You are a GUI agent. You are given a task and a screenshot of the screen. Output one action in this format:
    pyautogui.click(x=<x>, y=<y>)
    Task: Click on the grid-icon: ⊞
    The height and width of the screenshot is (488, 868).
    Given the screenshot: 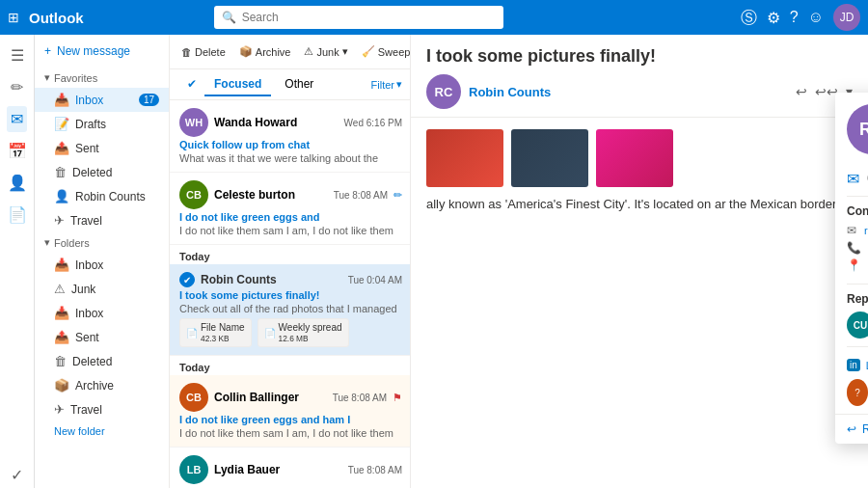 What is the action you would take?
    pyautogui.click(x=14, y=17)
    